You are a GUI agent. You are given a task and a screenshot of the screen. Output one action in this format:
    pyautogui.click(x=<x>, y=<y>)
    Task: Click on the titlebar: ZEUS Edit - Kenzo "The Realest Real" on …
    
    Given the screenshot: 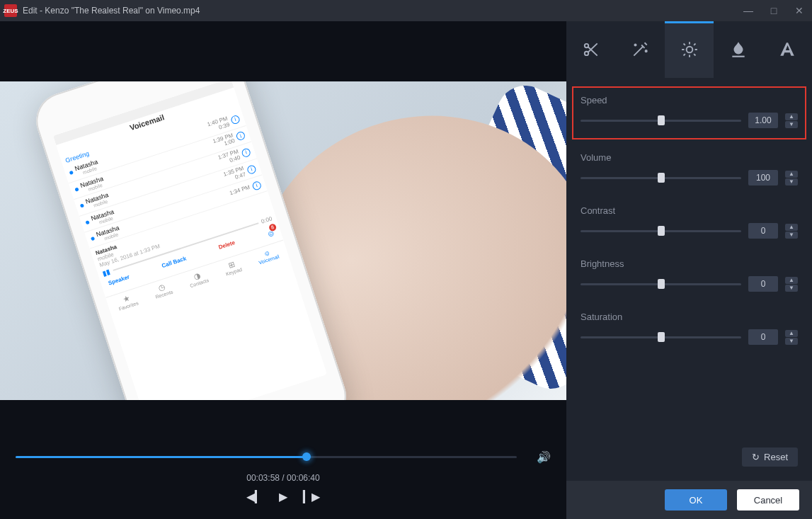 What is the action you would take?
    pyautogui.click(x=406, y=11)
    